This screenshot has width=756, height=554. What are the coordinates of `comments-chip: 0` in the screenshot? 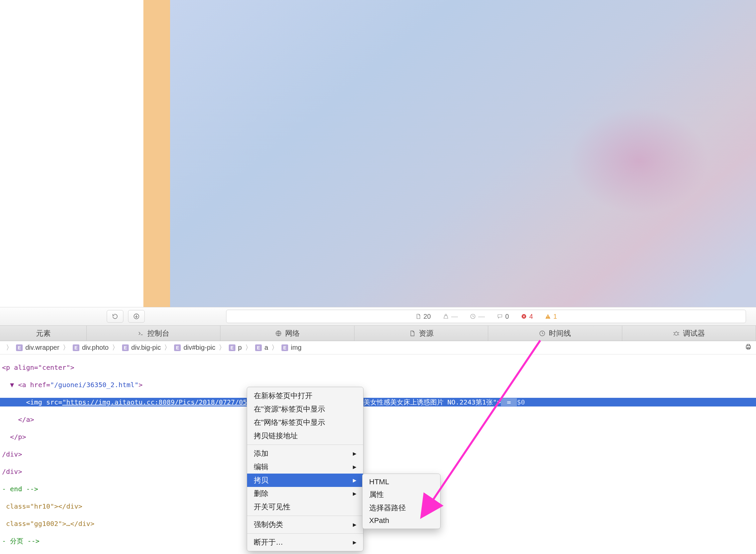 It's located at (503, 317).